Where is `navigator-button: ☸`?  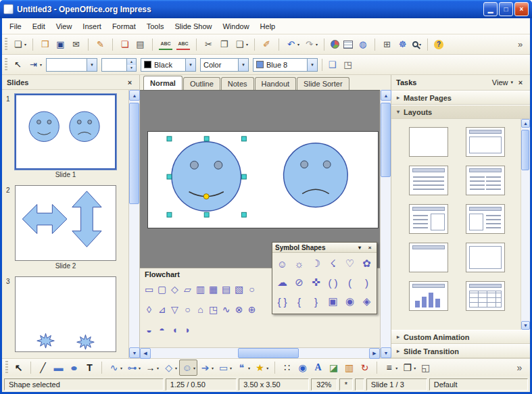 navigator-button: ☸ is located at coordinates (403, 45).